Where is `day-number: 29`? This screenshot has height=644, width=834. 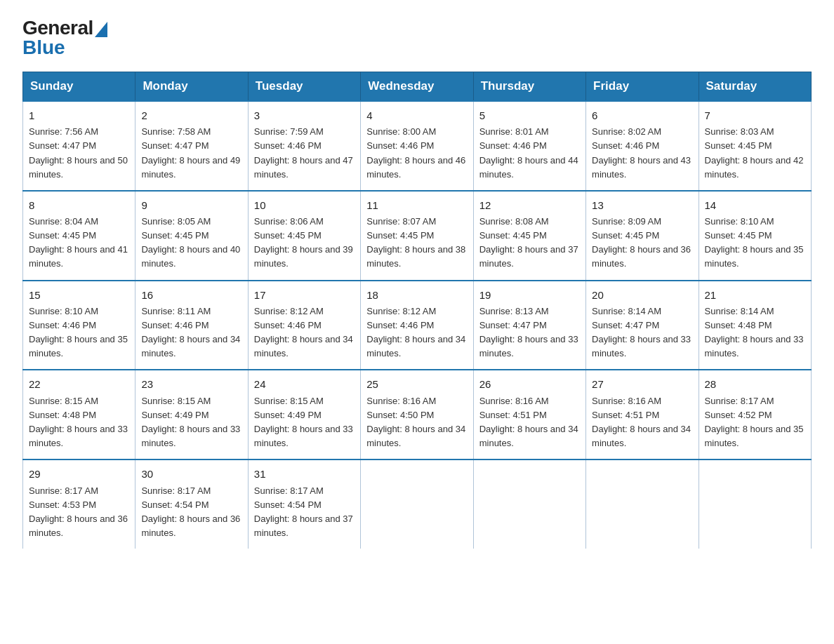 day-number: 29 is located at coordinates (79, 474).